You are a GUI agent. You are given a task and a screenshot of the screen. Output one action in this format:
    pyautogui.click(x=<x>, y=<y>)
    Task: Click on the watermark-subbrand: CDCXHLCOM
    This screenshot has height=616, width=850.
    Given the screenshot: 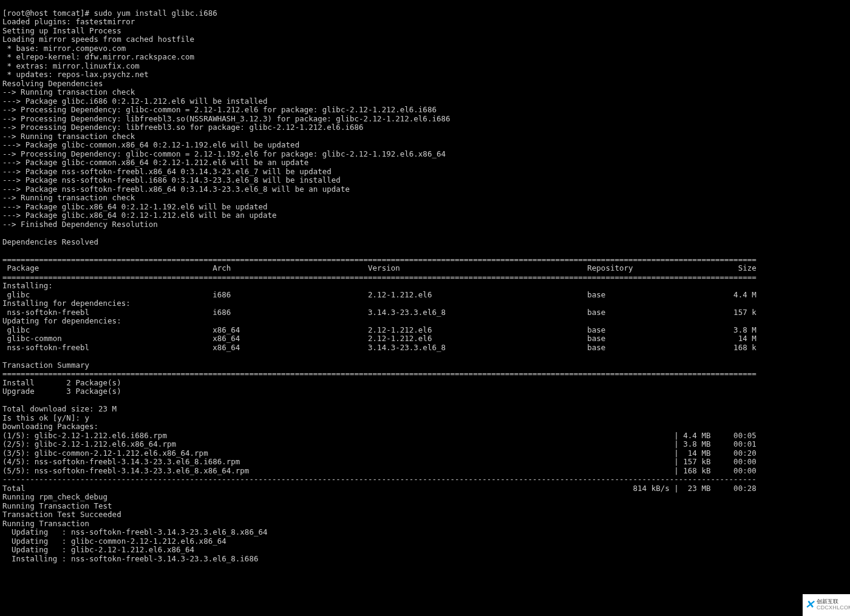 What is the action you would take?
    pyautogui.click(x=833, y=608)
    